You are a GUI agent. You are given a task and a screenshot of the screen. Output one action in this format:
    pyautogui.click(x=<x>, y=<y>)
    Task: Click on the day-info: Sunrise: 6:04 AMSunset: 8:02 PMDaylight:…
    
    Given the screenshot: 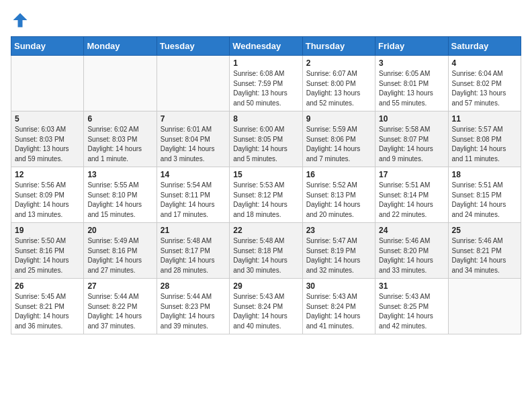 What is the action you would take?
    pyautogui.click(x=485, y=89)
    